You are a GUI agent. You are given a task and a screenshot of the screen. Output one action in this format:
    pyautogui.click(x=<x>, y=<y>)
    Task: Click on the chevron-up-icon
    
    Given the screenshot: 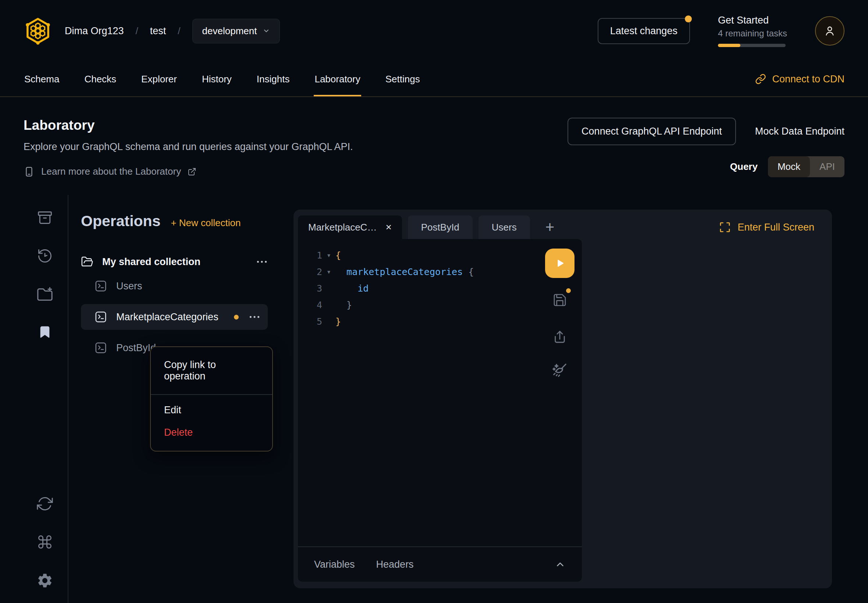 What is the action you would take?
    pyautogui.click(x=560, y=564)
    